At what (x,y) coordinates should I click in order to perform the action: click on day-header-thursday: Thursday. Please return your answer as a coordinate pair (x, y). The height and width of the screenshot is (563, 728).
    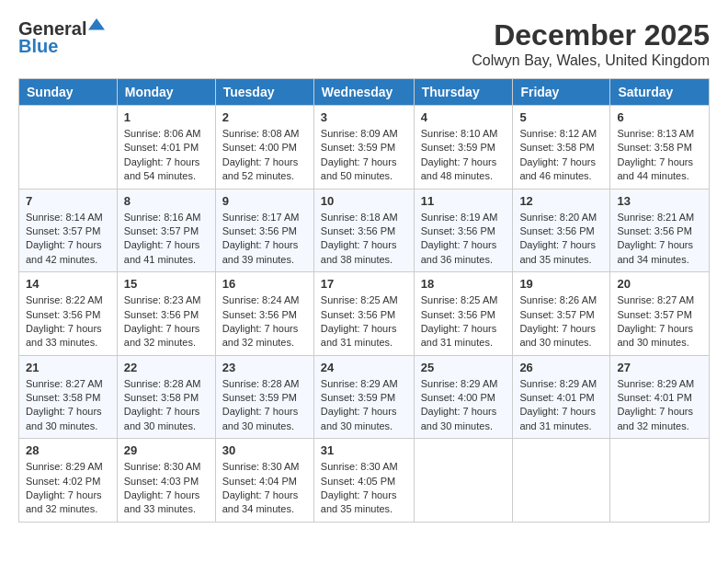
    Looking at the image, I should click on (463, 92).